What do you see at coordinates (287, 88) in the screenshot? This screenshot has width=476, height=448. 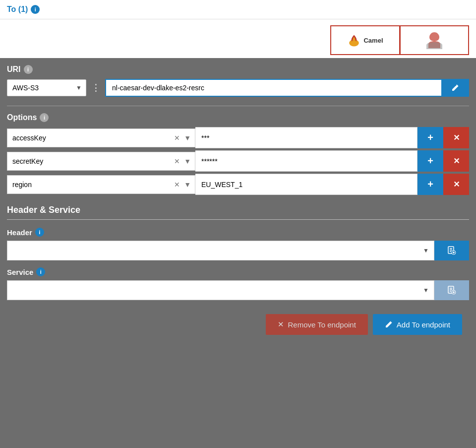 I see `uri-input-wrapper` at bounding box center [287, 88].